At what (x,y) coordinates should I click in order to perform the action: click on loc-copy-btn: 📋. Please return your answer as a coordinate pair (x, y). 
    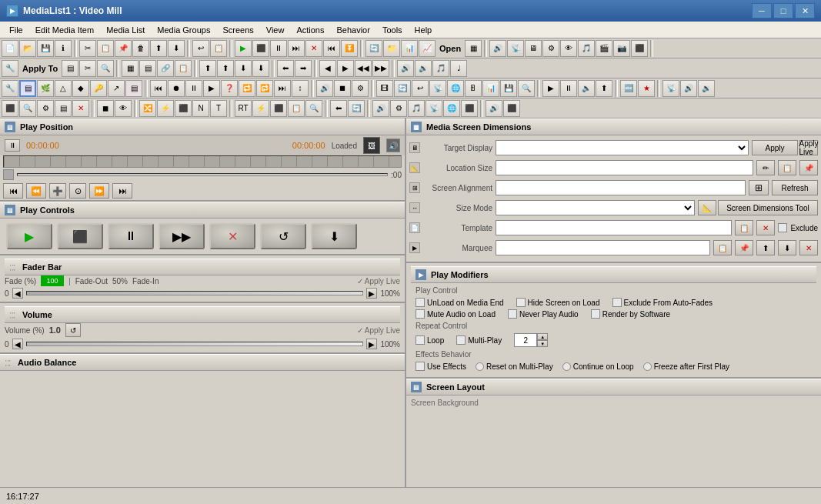
    Looking at the image, I should click on (787, 168).